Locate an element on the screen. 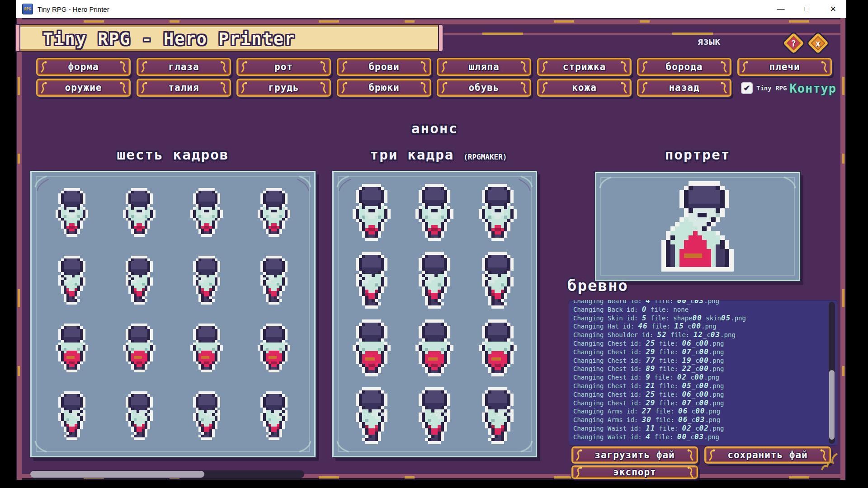 The height and width of the screenshot is (488, 868). outline-checkbox: ✔ is located at coordinates (747, 88).